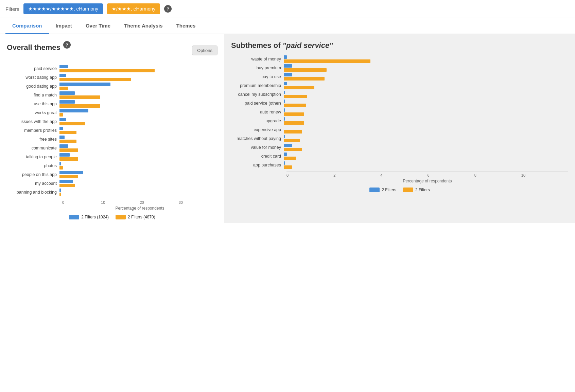 The image size is (575, 392). Describe the element at coordinates (400, 139) in the screenshot. I see `table-row: matches without paying` at that location.